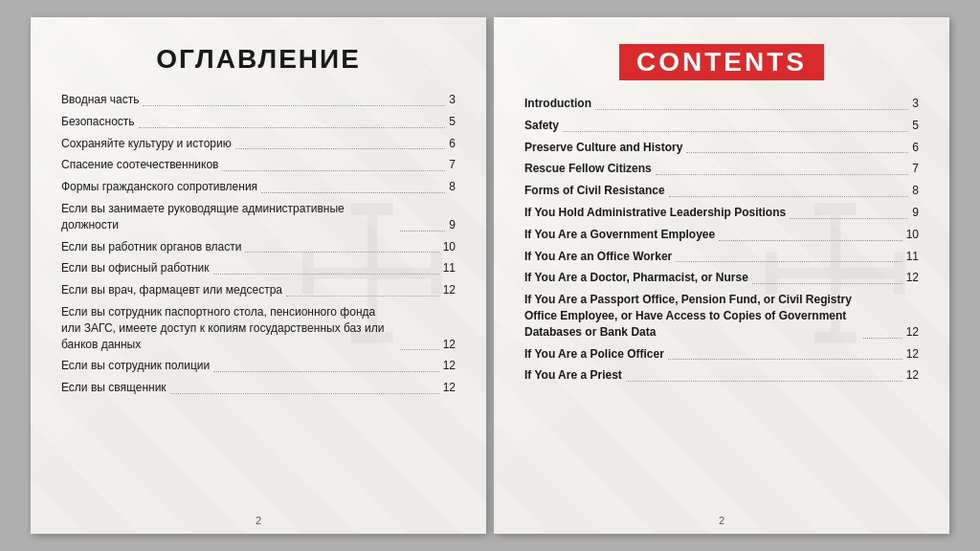 The height and width of the screenshot is (551, 980). Describe the element at coordinates (258, 247) in the screenshot. I see `left-toc-item: Если вы работник органов власти 10` at that location.